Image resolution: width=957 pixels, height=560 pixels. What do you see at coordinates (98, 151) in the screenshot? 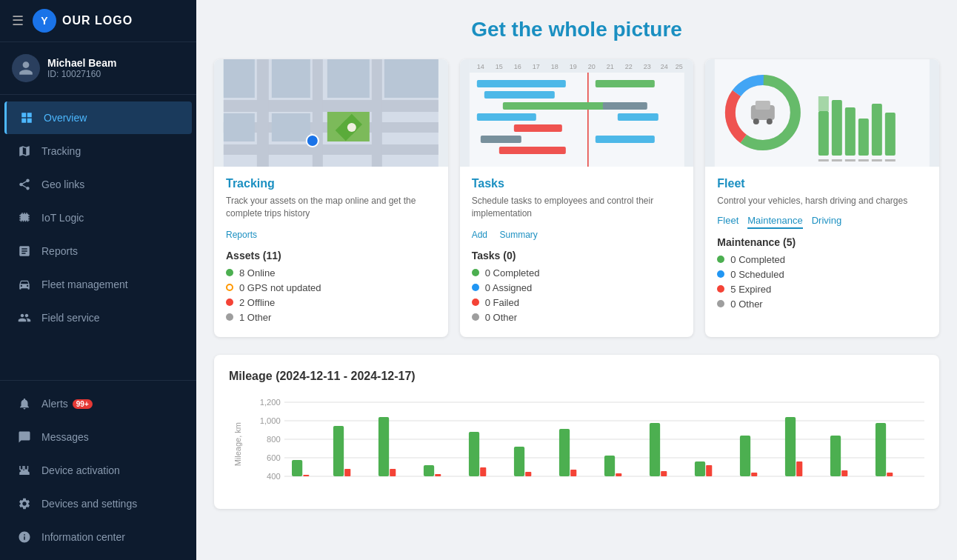
I see `sidebar-item-tracking: Tracking` at bounding box center [98, 151].